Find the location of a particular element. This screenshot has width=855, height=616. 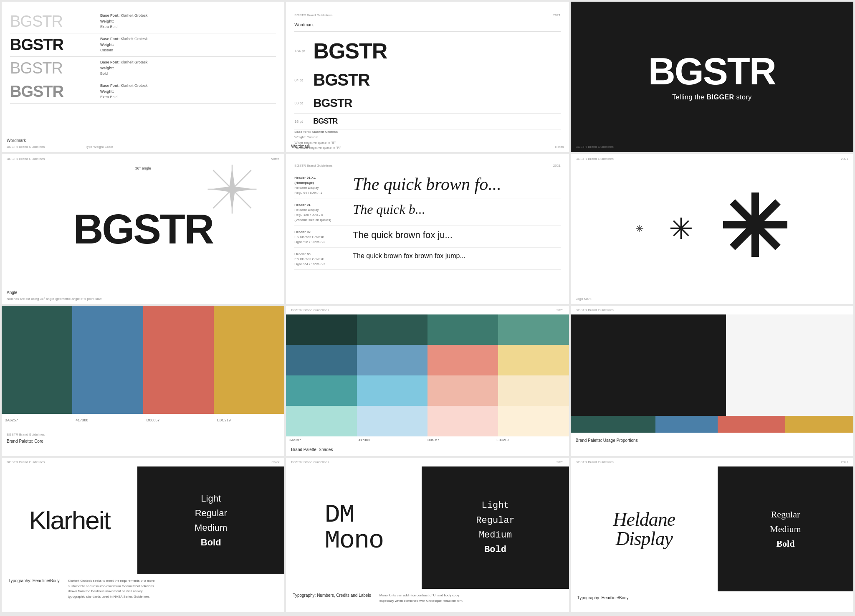

klarheit-content: BGSTR Brand Guidelines Color Klarheit Li… is located at coordinates (143, 535).